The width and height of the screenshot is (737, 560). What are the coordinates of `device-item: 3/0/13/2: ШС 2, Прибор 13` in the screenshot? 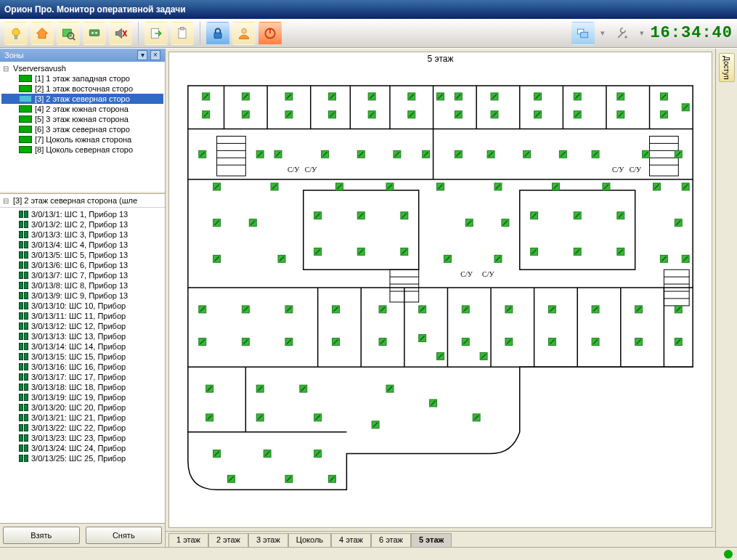 It's located at (83, 224).